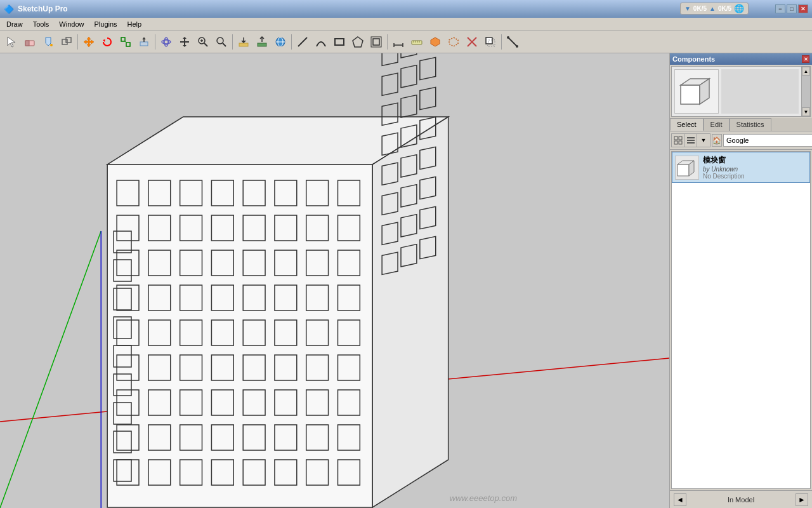 The height and width of the screenshot is (508, 812). I want to click on back-edges-btn, so click(490, 42).